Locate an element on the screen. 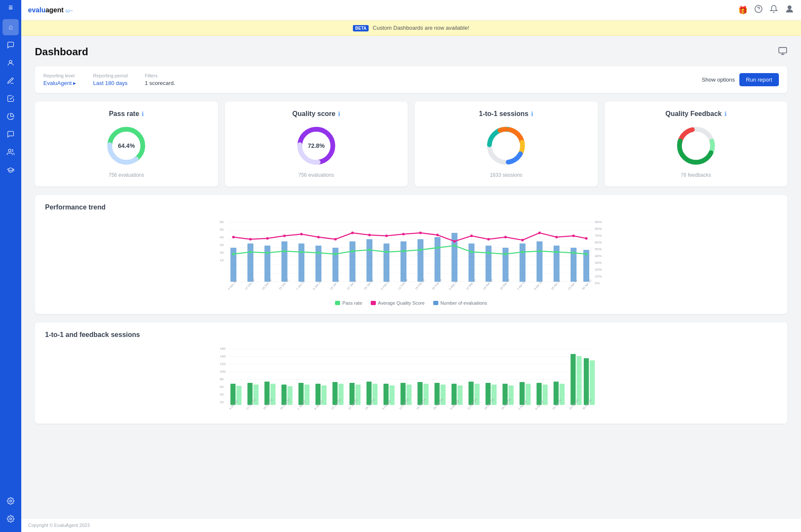 This screenshot has height=532, width=801. sidebar-item-reports is located at coordinates (11, 116).